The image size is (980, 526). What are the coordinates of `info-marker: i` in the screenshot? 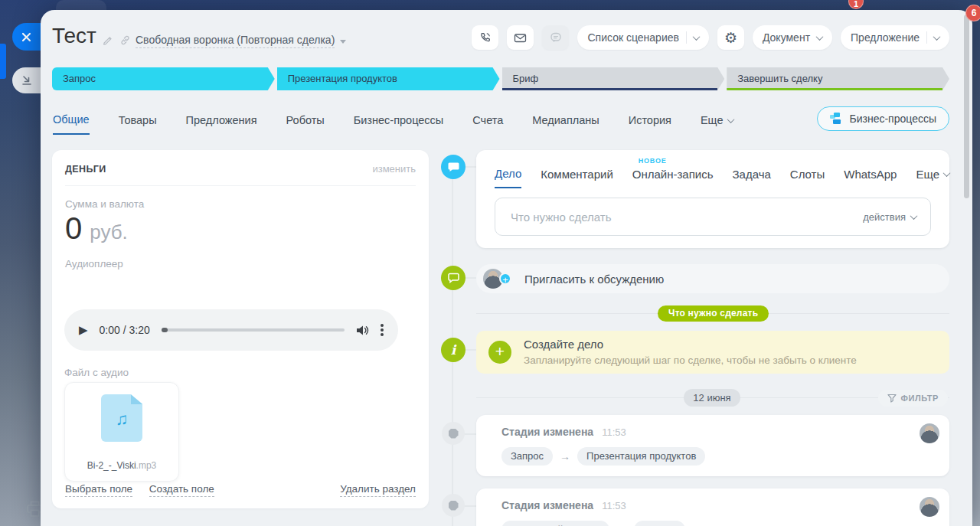 It's located at (453, 350).